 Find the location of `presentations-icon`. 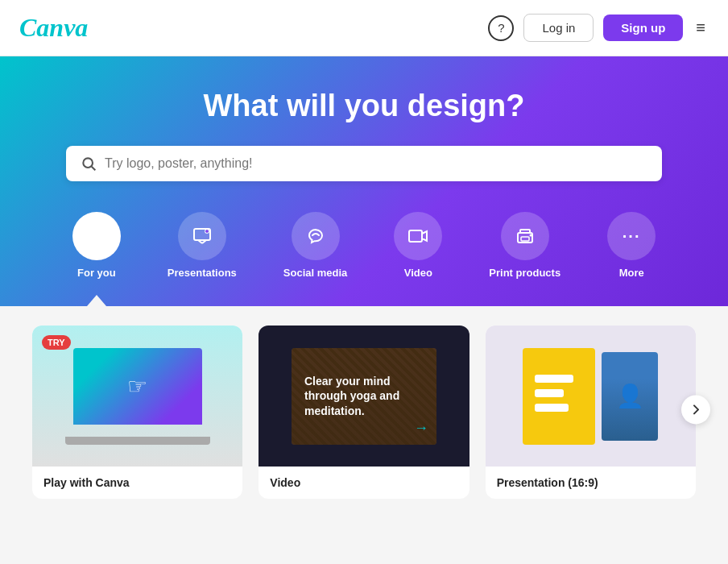

presentations-icon is located at coordinates (202, 236).